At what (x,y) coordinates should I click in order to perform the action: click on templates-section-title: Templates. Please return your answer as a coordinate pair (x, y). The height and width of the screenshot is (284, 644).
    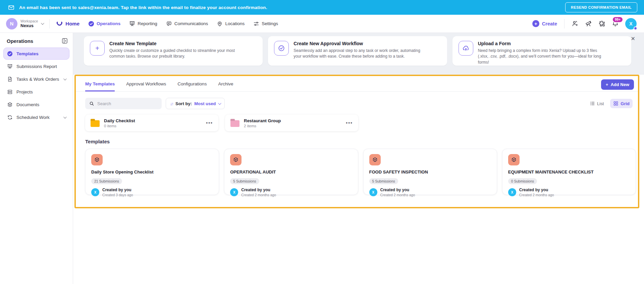
    Looking at the image, I should click on (357, 138).